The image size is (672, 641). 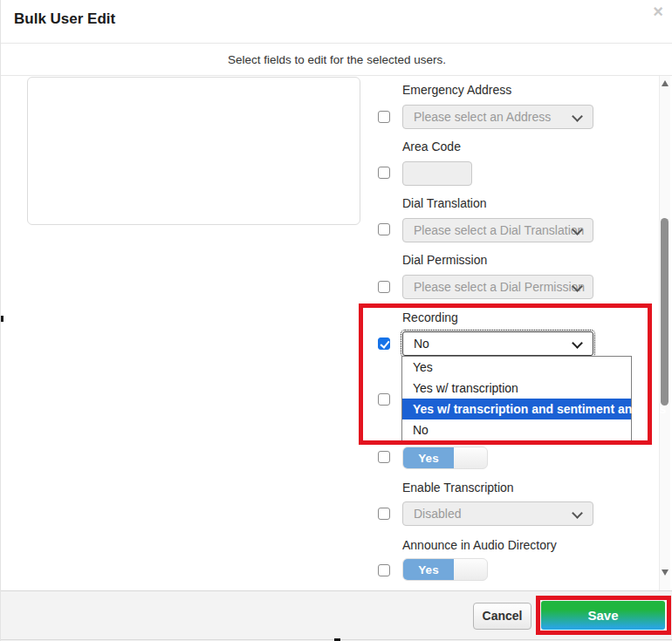 I want to click on dial-permission-label: Dial Permission, so click(x=445, y=260).